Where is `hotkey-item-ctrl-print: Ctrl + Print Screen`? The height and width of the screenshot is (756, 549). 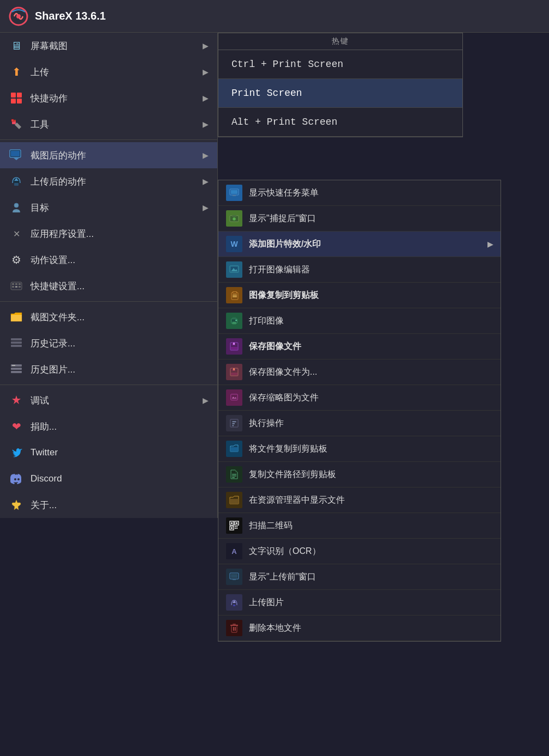 hotkey-item-ctrl-print: Ctrl + Print Screen is located at coordinates (340, 64).